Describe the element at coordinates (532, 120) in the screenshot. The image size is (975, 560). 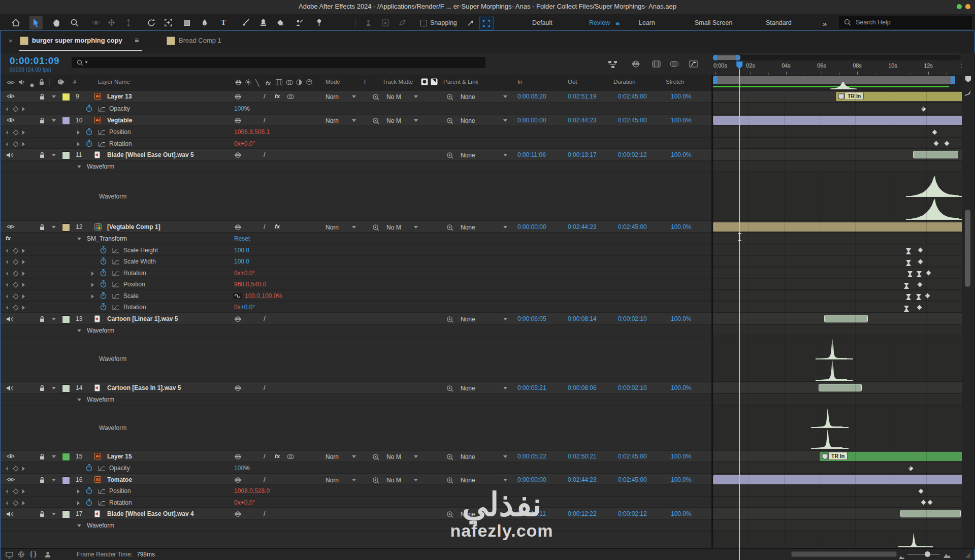
I see `in-time: 0:00:00:00` at that location.